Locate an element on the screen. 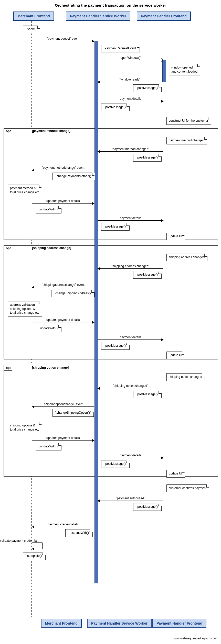 Image resolution: width=221 pixels, height=644 pixels. note-post4: `.postMessage()` is located at coordinates (115, 227).